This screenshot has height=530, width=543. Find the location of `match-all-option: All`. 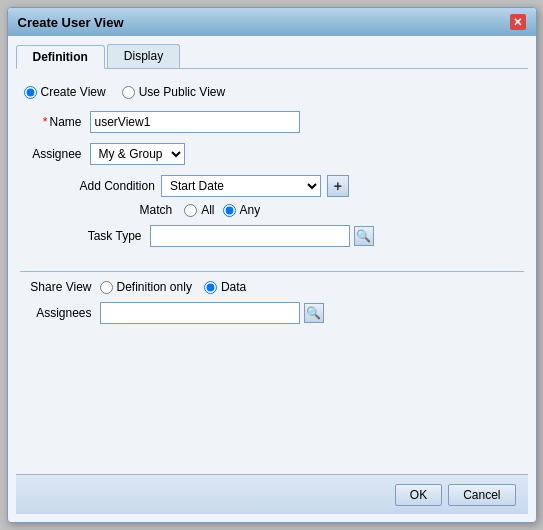

match-all-option: All is located at coordinates (199, 210).